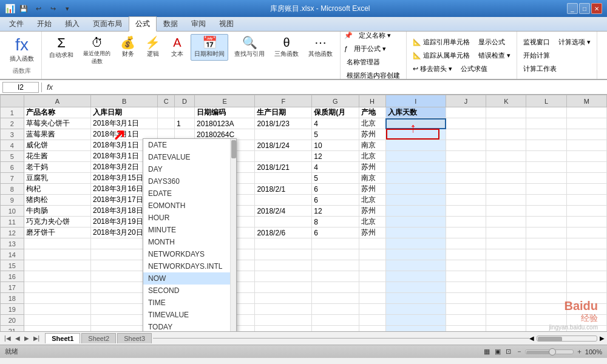  Describe the element at coordinates (153, 47) in the screenshot. I see `logic-button: ⚡ 逻辑` at that location.